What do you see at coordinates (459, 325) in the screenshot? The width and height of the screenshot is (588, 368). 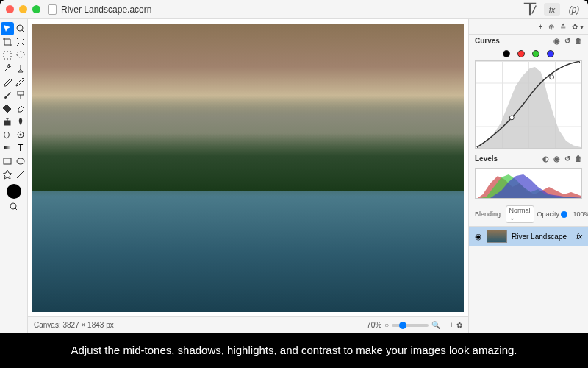 I see `settings-icon: ✿` at bounding box center [459, 325].